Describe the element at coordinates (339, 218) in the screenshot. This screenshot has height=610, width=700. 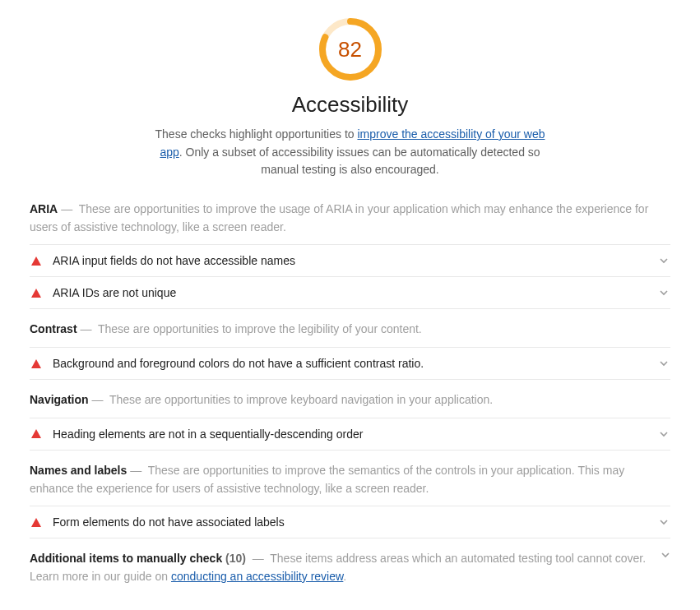
I see `section-desc-text: These are opportunities to improve the u…` at that location.